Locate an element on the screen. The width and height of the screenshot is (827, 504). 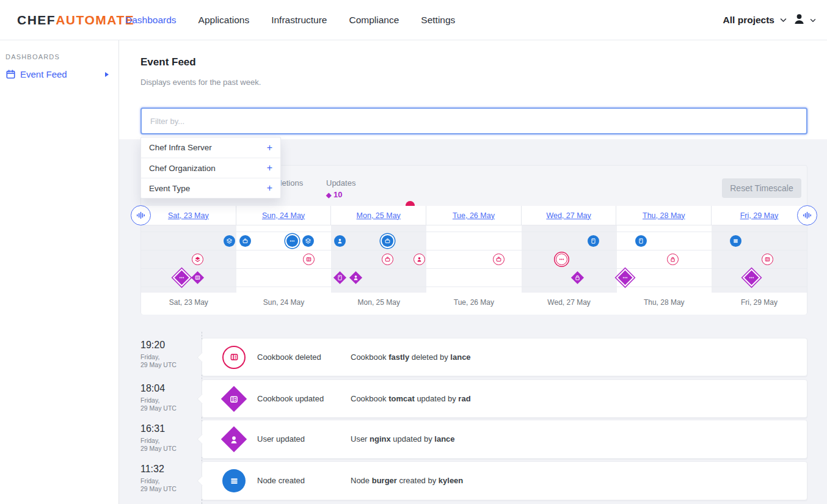
person-marker-creation is located at coordinates (340, 241).